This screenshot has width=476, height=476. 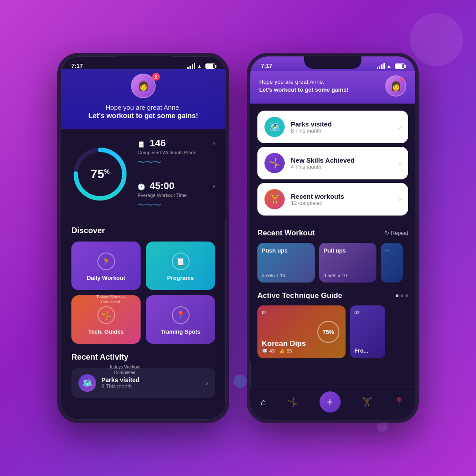 What do you see at coordinates (389, 66) in the screenshot?
I see `wifi-icon-2: ▲` at bounding box center [389, 66].